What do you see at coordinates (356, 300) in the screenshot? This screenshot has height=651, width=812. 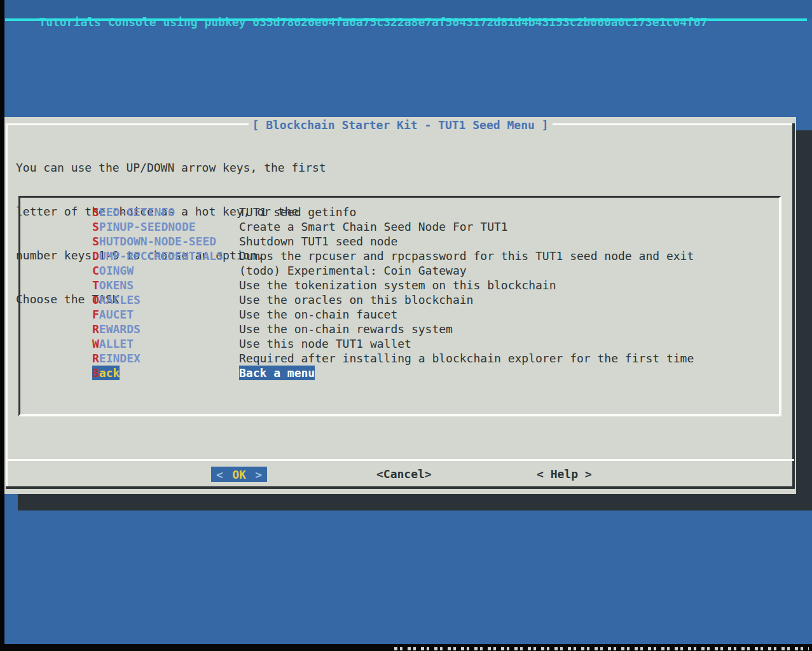 I see `menu-item-description: Use the oracles on this blockchain` at bounding box center [356, 300].